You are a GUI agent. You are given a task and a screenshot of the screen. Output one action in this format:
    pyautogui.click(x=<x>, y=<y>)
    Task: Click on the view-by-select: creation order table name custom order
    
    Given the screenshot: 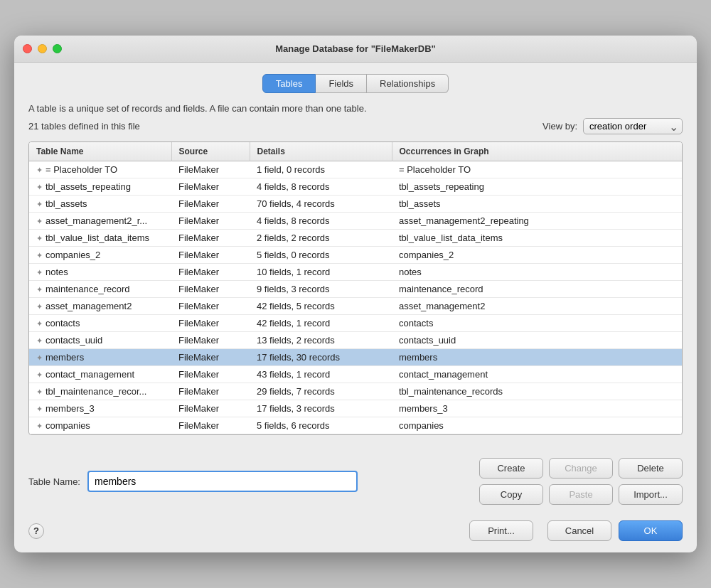 What is the action you would take?
    pyautogui.click(x=633, y=127)
    